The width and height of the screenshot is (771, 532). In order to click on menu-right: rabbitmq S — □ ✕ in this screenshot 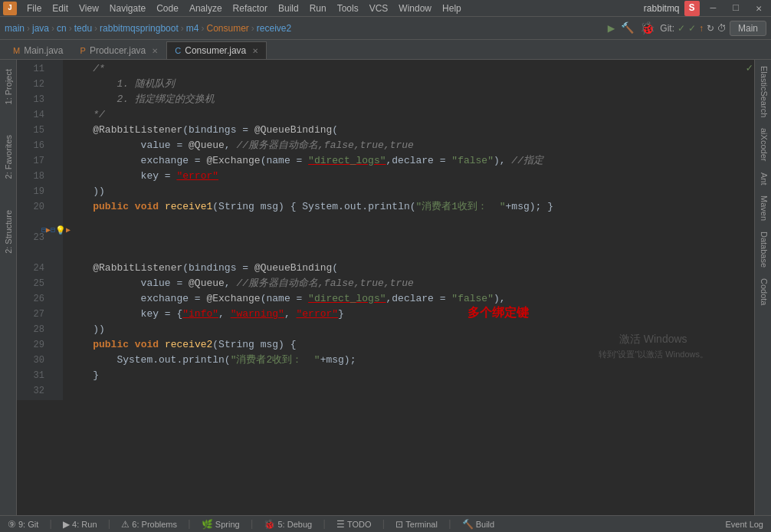, I will do `click(706, 8)`.